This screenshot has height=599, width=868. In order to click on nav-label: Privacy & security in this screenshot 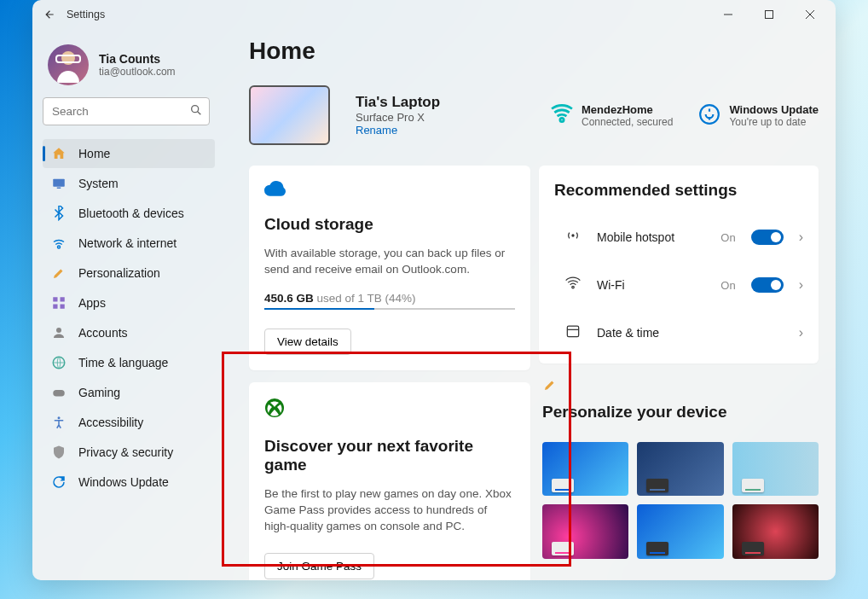, I will do `click(126, 452)`.